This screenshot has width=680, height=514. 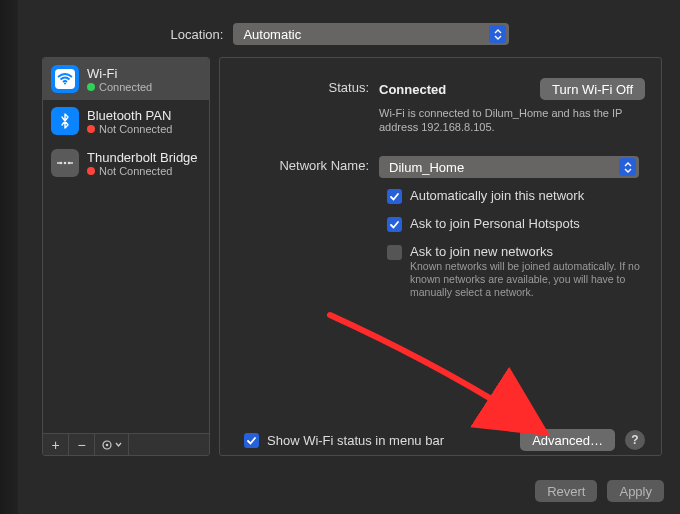 What do you see at coordinates (65, 163) in the screenshot?
I see `thunderbolt-icon` at bounding box center [65, 163].